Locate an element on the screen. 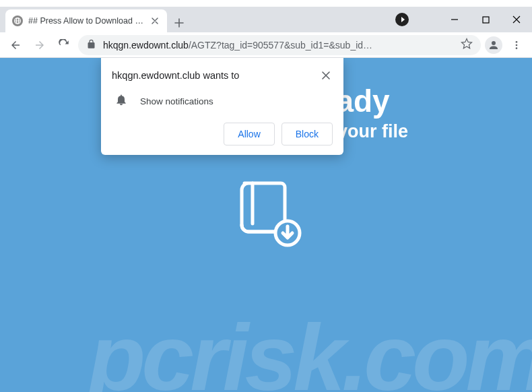 The width and height of the screenshot is (532, 392). window-minimize-button is located at coordinates (455, 20).